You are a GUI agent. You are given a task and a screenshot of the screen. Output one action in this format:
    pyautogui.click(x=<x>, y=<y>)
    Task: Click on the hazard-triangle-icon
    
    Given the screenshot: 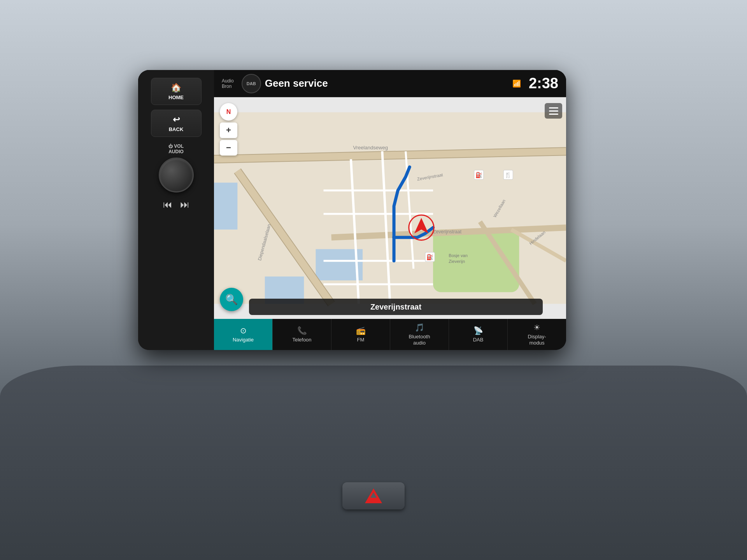 What is the action you would take?
    pyautogui.click(x=374, y=496)
    